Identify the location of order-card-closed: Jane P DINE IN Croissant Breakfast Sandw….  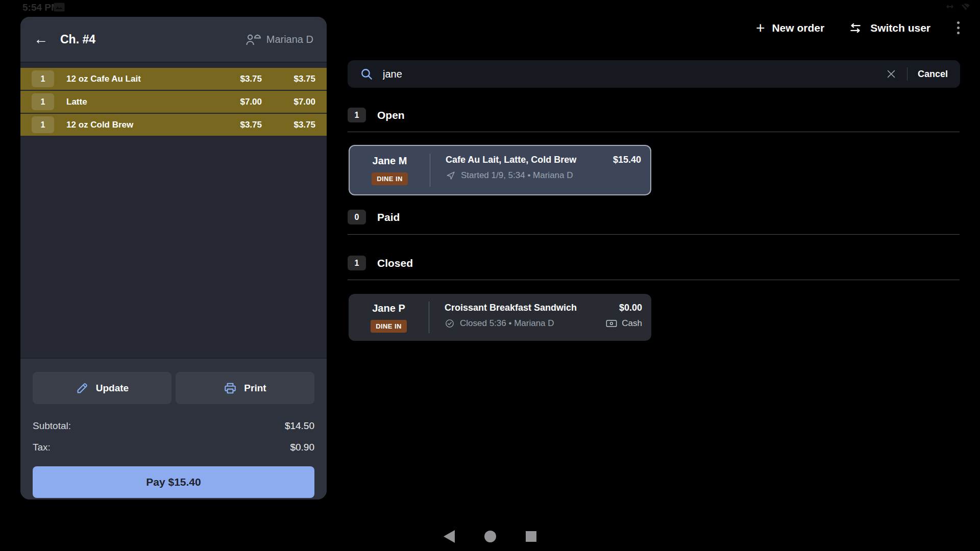
(500, 317).